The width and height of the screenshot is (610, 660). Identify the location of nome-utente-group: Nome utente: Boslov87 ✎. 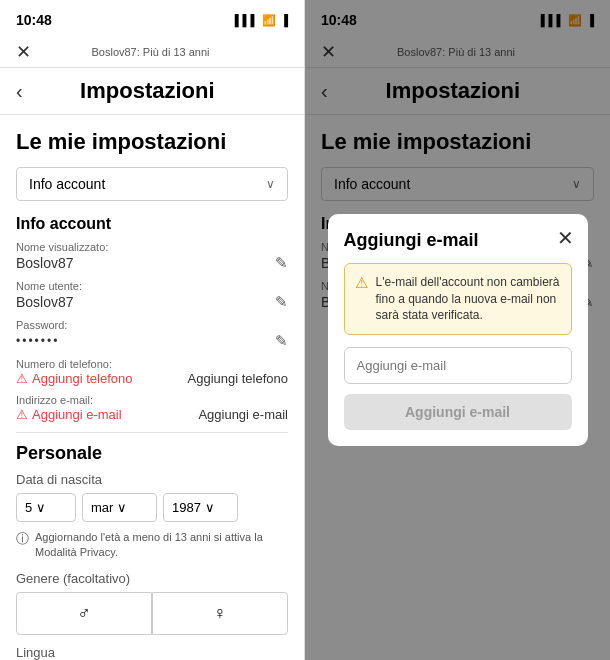
(152, 296).